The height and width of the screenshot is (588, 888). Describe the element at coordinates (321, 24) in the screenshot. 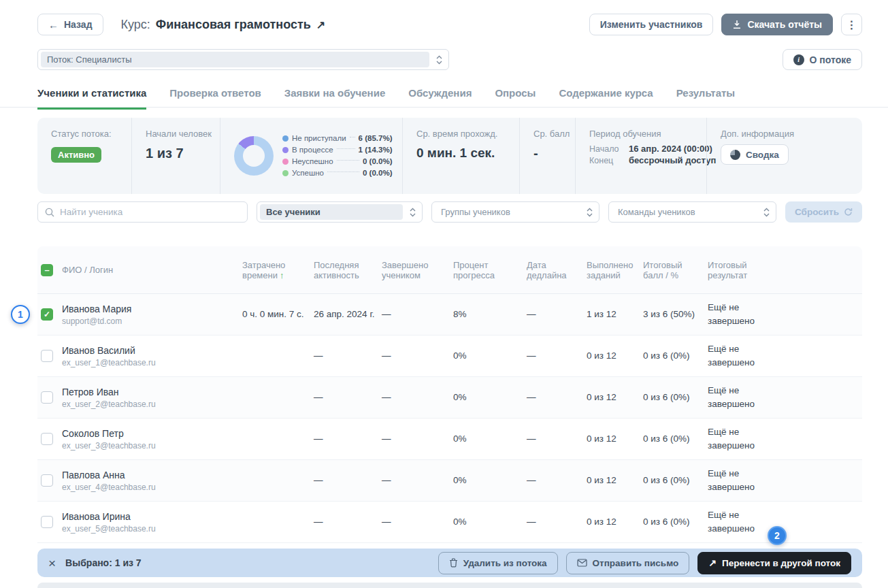

I see `external-link-icon: ↗` at that location.